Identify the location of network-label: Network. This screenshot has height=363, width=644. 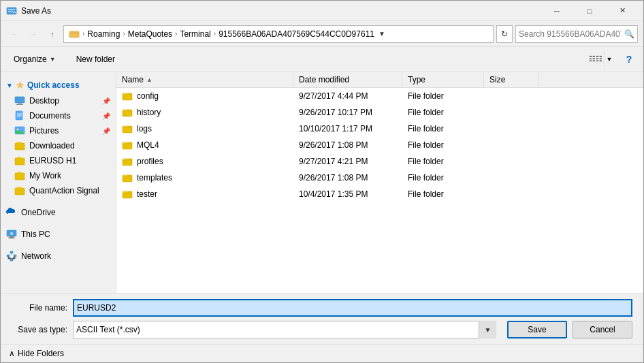
(65, 256).